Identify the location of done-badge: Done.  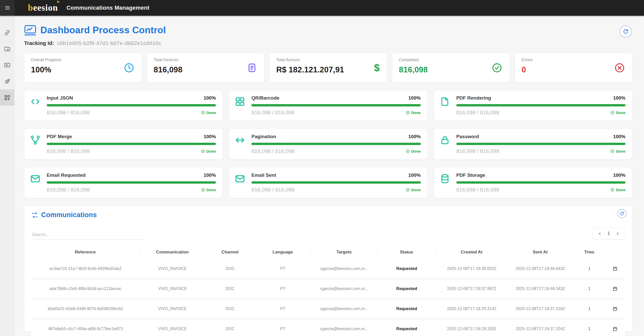
(413, 190).